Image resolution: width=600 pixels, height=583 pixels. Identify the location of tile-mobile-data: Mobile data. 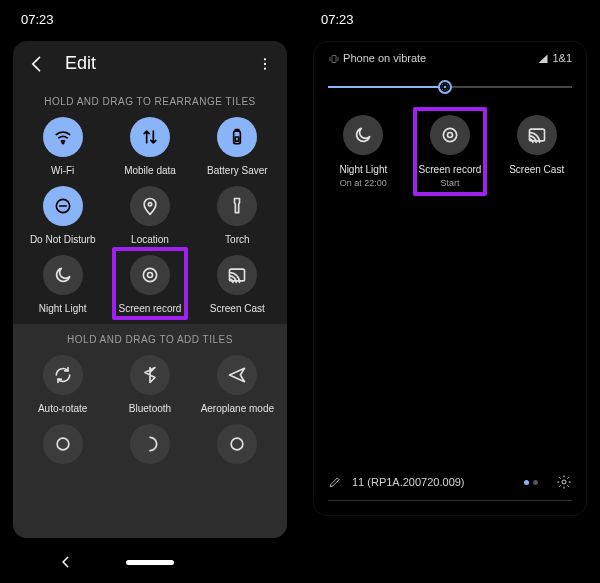
(150, 146).